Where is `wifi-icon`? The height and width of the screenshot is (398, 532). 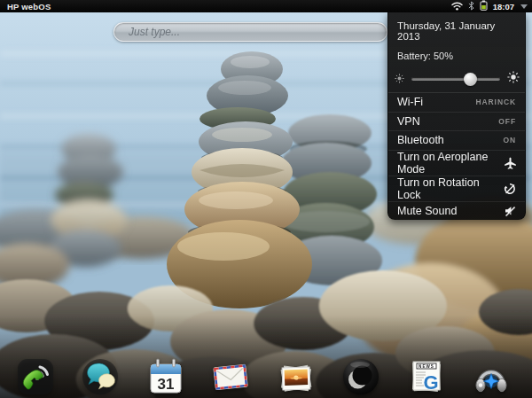 wifi-icon is located at coordinates (458, 7).